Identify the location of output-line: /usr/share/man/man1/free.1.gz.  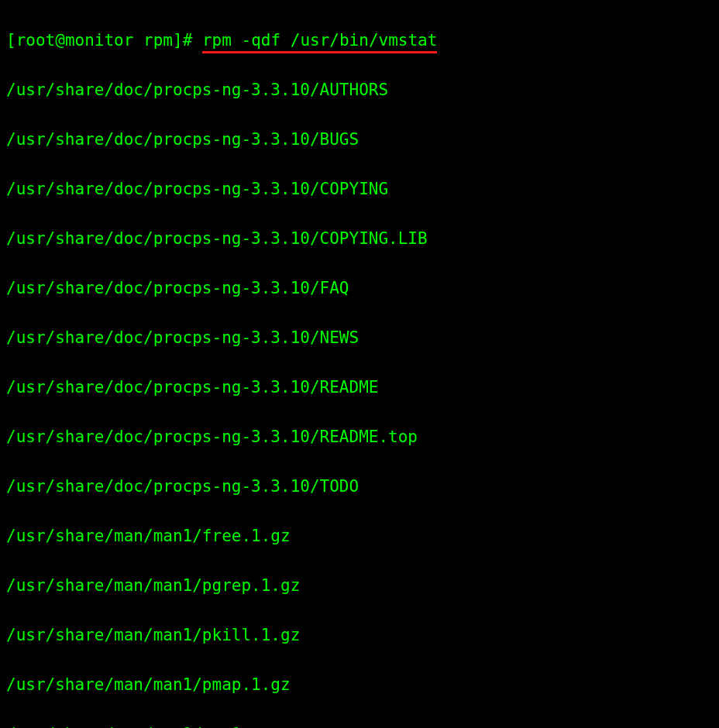
(360, 536).